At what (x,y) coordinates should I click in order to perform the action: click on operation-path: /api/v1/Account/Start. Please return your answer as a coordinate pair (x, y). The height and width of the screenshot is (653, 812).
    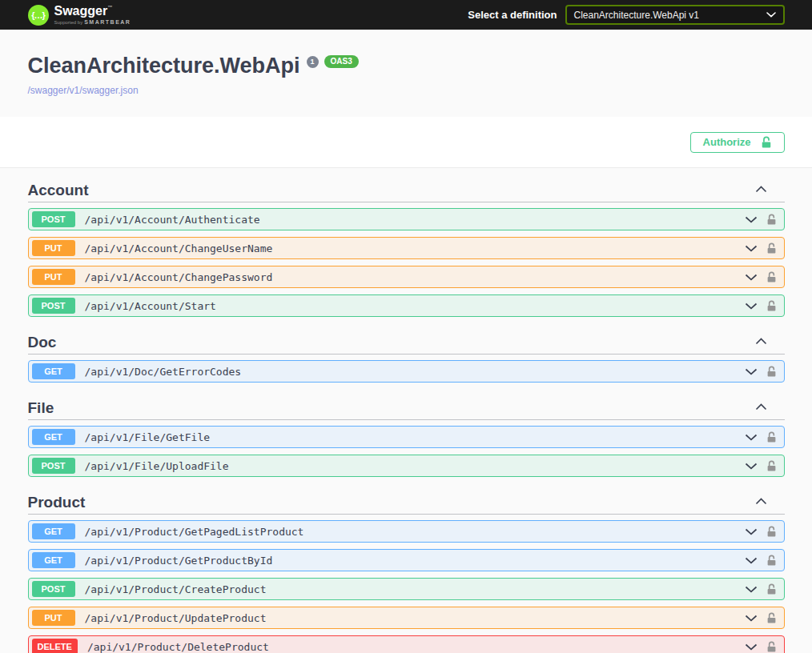
    Looking at the image, I should click on (151, 306).